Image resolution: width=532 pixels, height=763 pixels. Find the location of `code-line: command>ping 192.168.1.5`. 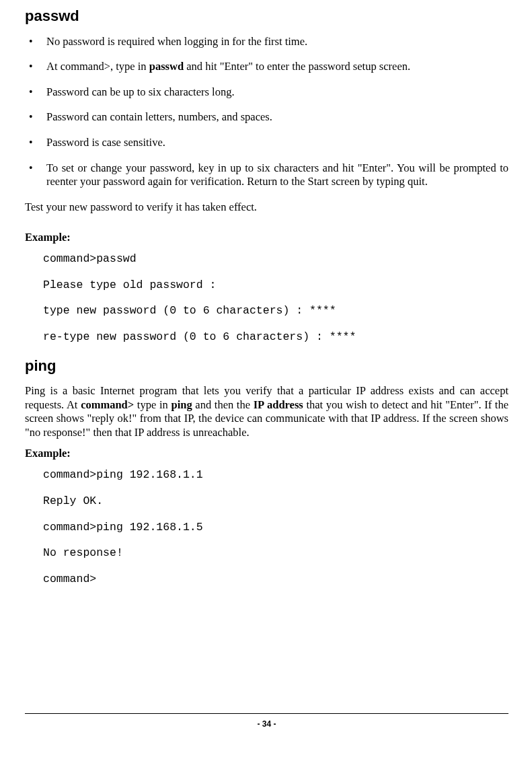

code-line: command>ping 192.168.1.5 is located at coordinates (276, 528).